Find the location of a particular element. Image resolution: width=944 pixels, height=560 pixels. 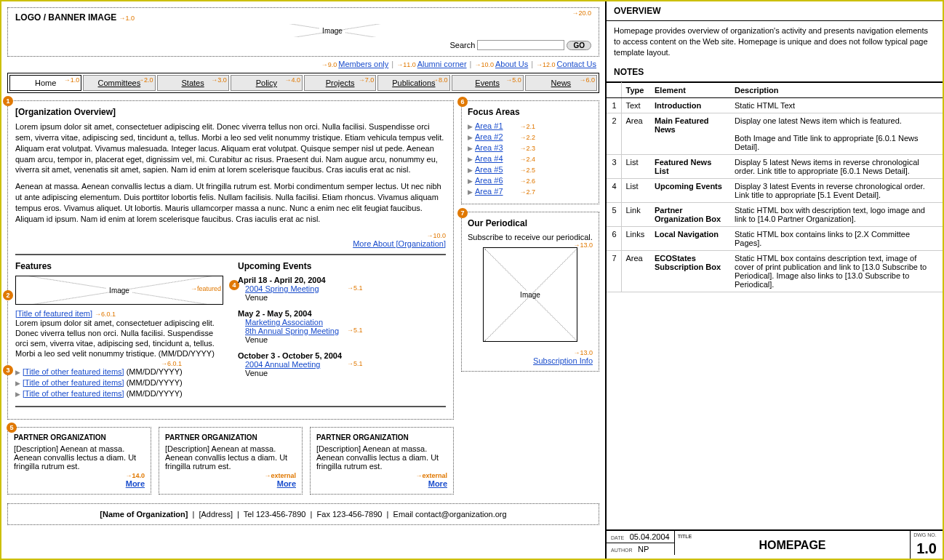

go-button: GO is located at coordinates (579, 45).